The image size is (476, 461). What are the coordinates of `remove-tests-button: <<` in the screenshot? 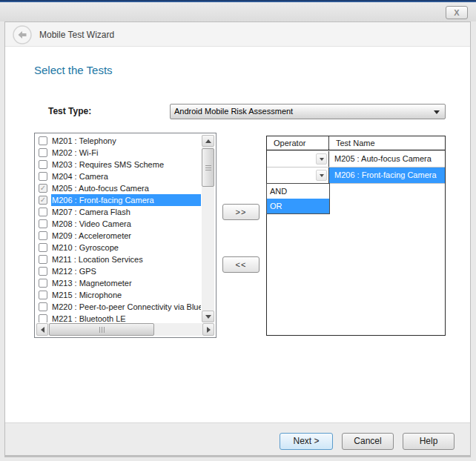 It's located at (241, 265).